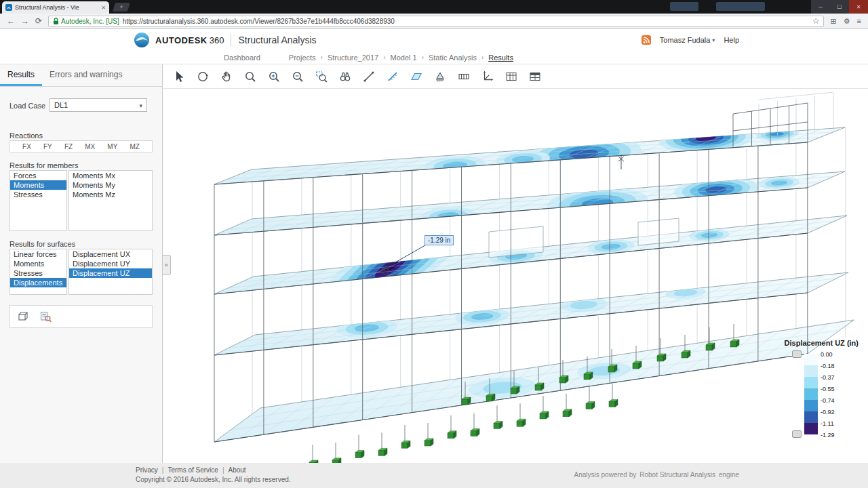  What do you see at coordinates (85, 75) in the screenshot?
I see `tab-errors-warnings: Errors and warnings` at bounding box center [85, 75].